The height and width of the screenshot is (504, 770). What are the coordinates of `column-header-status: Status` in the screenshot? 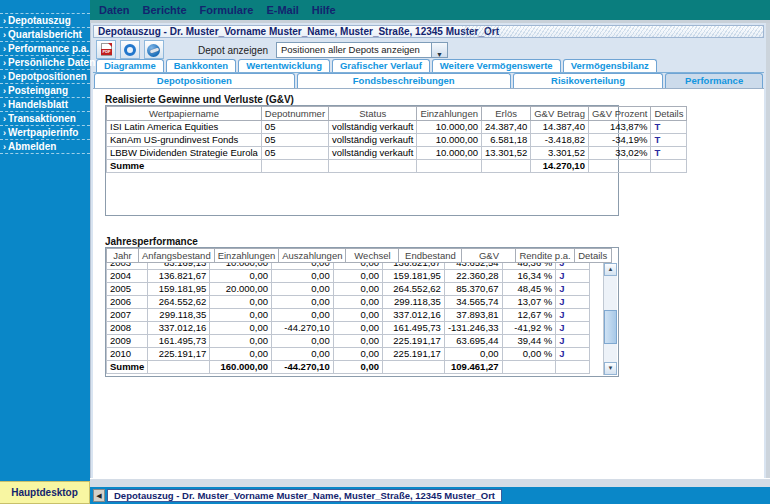 It's located at (373, 114).